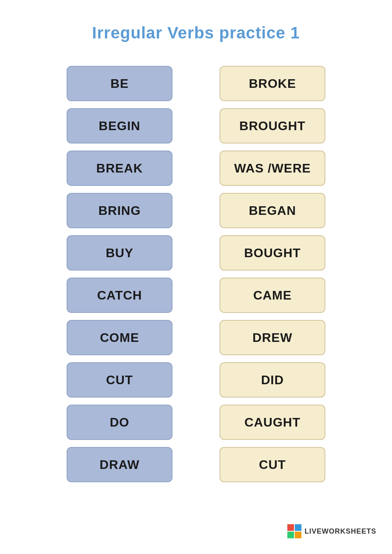 The image size is (392, 554). What do you see at coordinates (340, 532) in the screenshot?
I see `logo-text: LIVEWORKSHEETS` at bounding box center [340, 532].